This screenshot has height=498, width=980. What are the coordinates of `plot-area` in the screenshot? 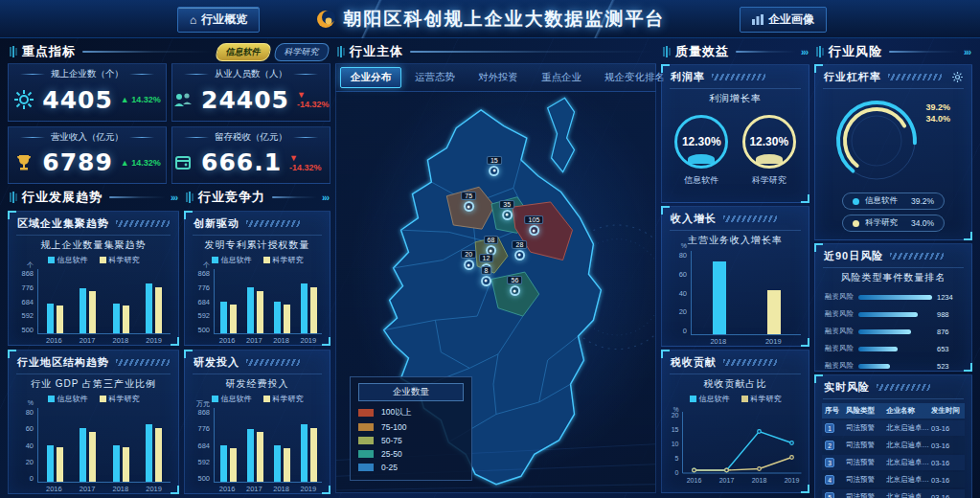 It's located at (745, 293).